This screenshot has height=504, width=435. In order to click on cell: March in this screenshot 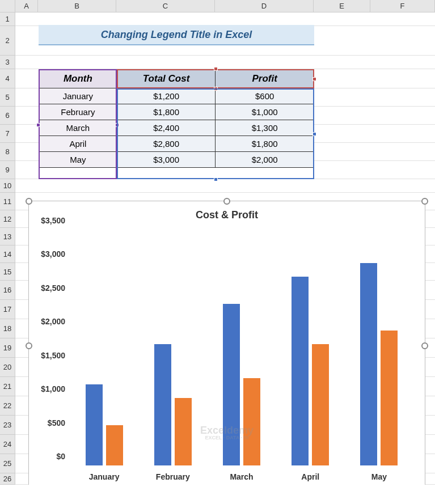, I will do `click(78, 128)`.